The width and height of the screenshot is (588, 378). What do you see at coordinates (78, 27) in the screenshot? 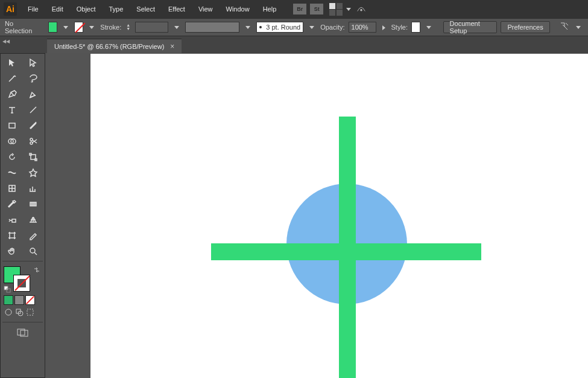
I see `stroke-swatch` at bounding box center [78, 27].